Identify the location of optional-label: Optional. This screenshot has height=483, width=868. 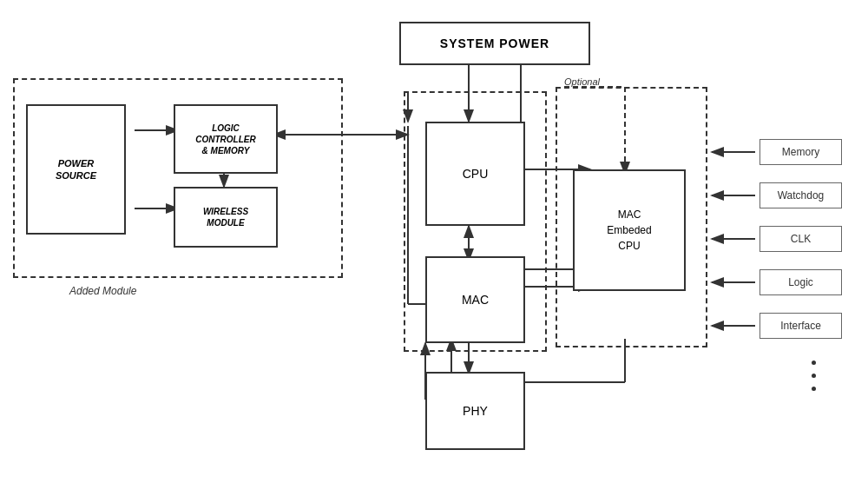
(582, 82).